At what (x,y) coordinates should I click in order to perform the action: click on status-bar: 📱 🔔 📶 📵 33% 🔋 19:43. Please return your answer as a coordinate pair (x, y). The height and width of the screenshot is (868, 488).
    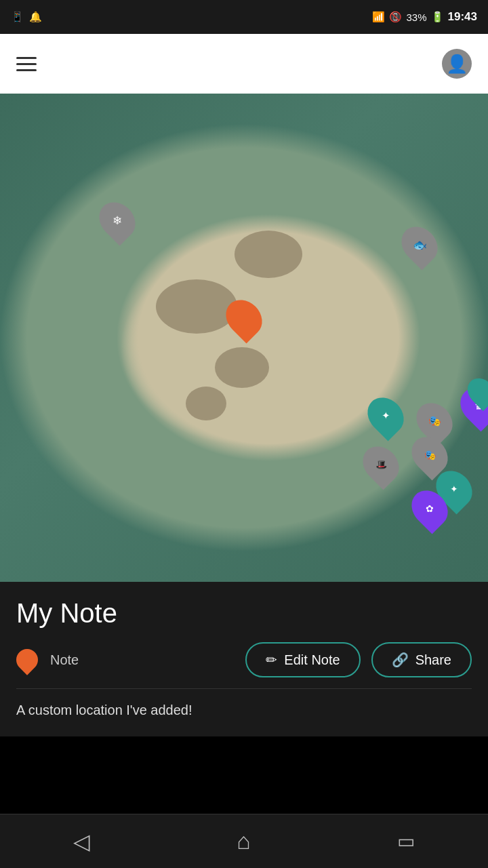
    Looking at the image, I should click on (244, 17).